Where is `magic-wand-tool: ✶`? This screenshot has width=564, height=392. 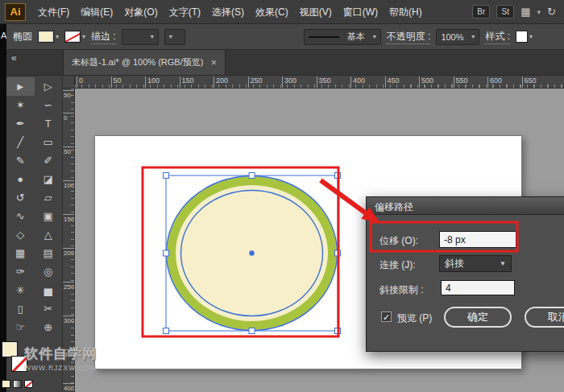
magic-wand-tool: ✶ is located at coordinates (21, 105).